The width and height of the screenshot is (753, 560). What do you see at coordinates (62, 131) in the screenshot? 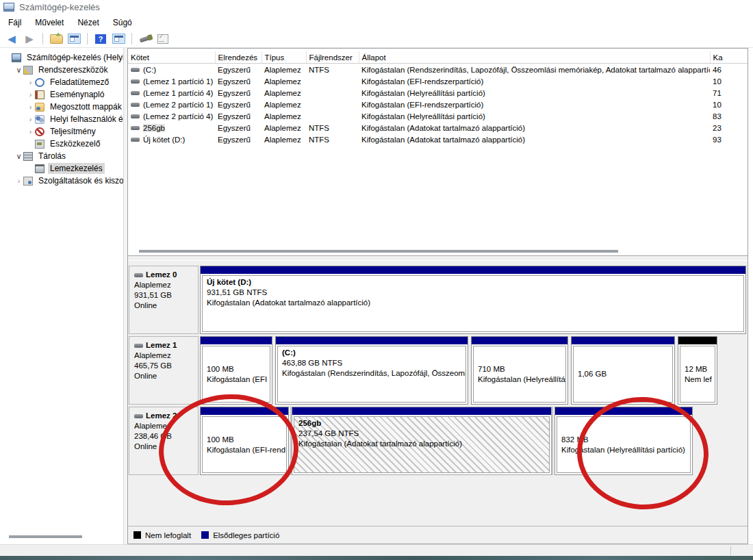
I see `sidebar-item-performance: ›Teljesítmény` at bounding box center [62, 131].